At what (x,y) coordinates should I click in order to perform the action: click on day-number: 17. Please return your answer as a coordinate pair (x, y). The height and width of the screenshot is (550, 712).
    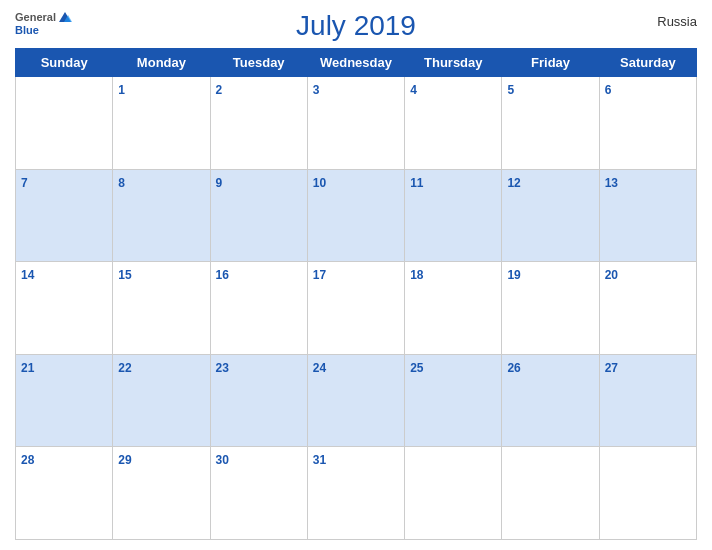
    Looking at the image, I should click on (320, 275).